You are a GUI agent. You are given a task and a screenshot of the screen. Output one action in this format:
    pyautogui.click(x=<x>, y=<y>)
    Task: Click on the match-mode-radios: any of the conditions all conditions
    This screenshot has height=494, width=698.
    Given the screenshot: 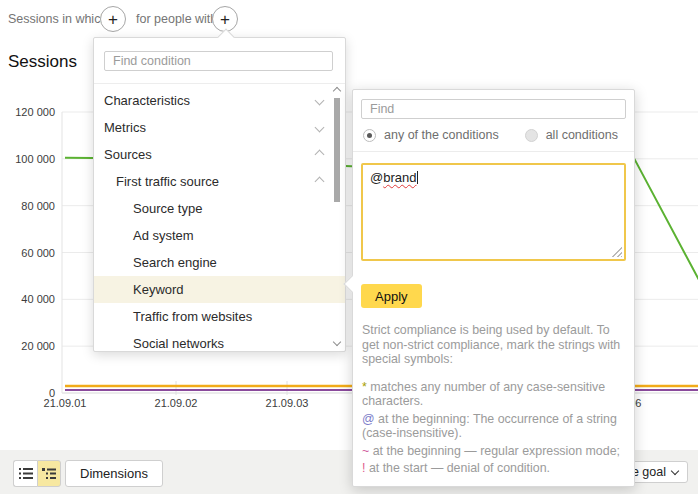 What is the action you would take?
    pyautogui.click(x=490, y=135)
    